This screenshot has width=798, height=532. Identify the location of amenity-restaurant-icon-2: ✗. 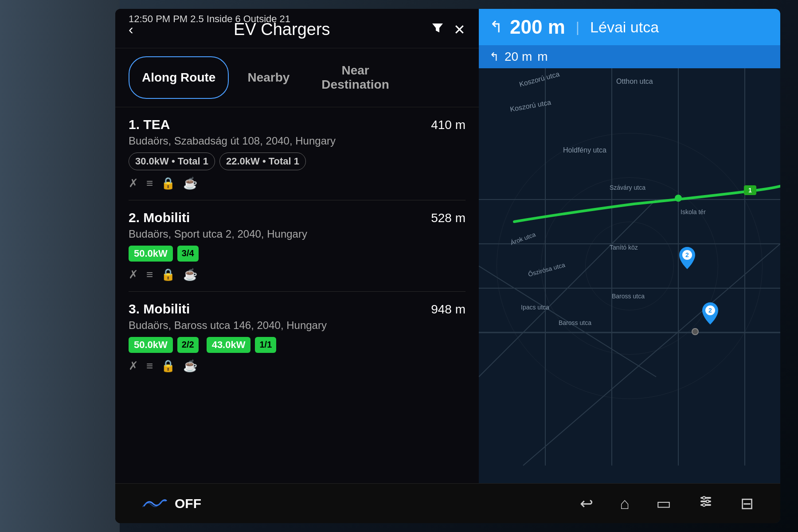
(133, 275).